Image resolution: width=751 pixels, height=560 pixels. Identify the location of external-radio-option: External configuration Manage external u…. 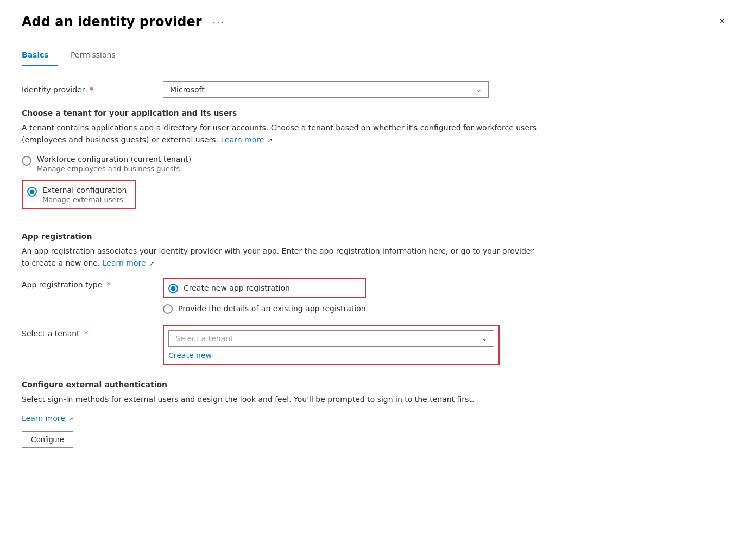
(77, 194).